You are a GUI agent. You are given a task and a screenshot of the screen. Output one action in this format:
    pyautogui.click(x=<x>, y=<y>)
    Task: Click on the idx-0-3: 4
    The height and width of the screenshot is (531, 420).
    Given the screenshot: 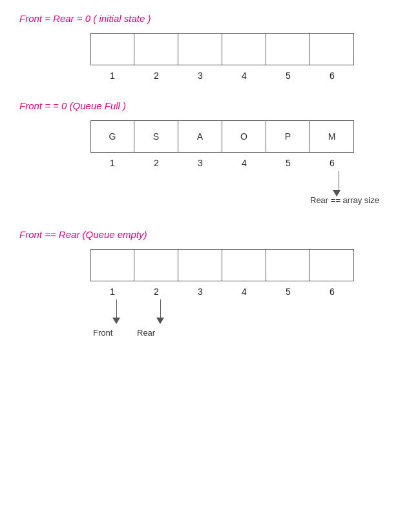 What is the action you would take?
    pyautogui.click(x=244, y=76)
    